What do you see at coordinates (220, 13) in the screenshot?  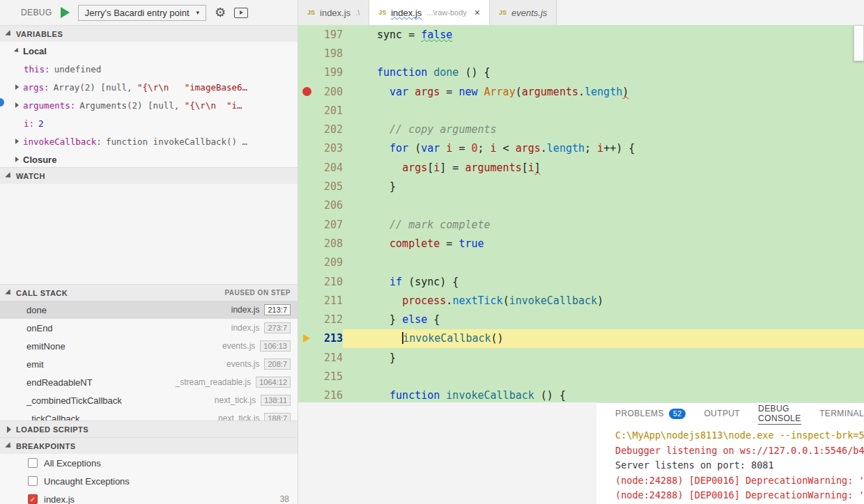 I see `gear-icon: ⚙` at bounding box center [220, 13].